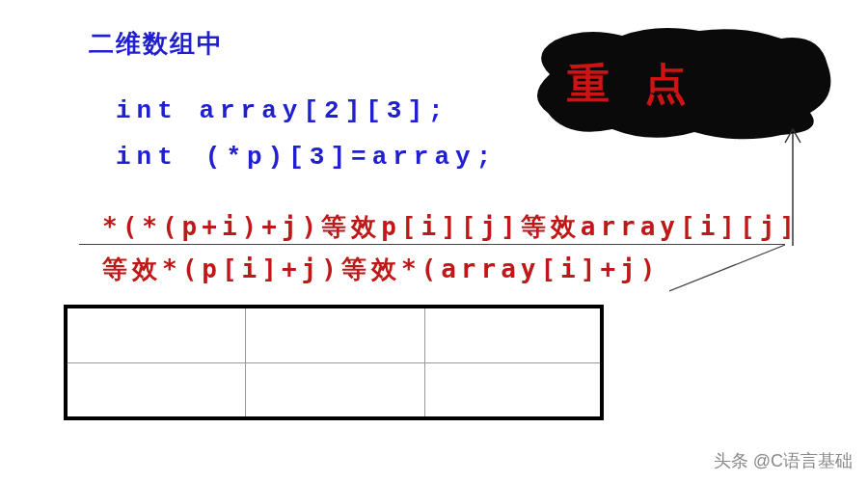 This screenshot has height=482, width=868. I want to click on equivalence-expression-1: *(*(p+i)+j)等效p[i][j]等效array[i][j], so click(451, 228).